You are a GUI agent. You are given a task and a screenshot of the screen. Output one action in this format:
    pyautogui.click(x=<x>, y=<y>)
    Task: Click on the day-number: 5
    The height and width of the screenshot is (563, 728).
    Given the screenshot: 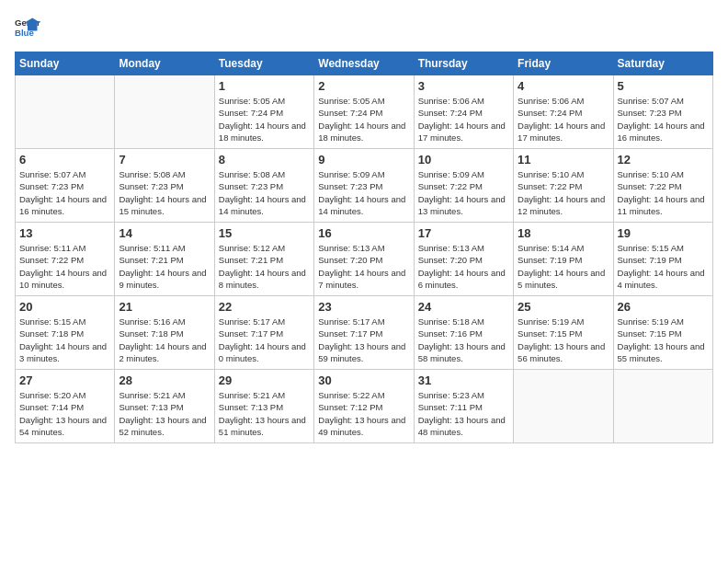 What is the action you would take?
    pyautogui.click(x=664, y=86)
    